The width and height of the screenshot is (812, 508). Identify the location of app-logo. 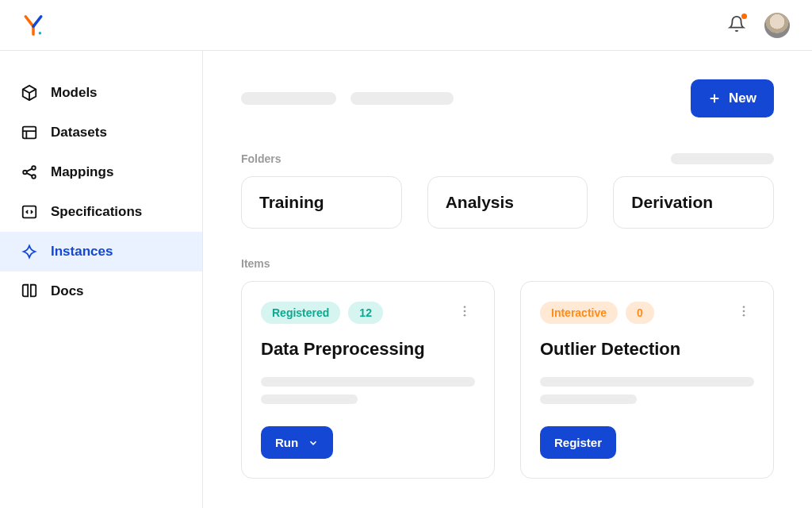
(33, 25).